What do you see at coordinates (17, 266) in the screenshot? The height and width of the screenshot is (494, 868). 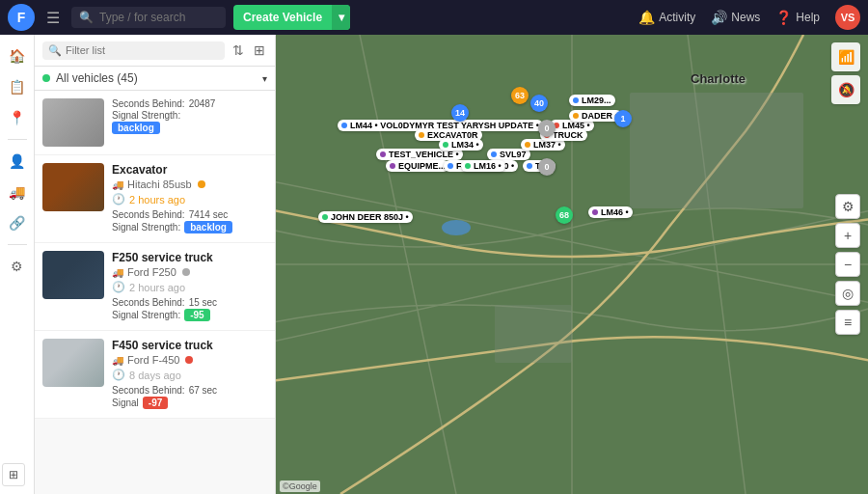 I see `sidebar-item-settings: ⚙` at bounding box center [17, 266].